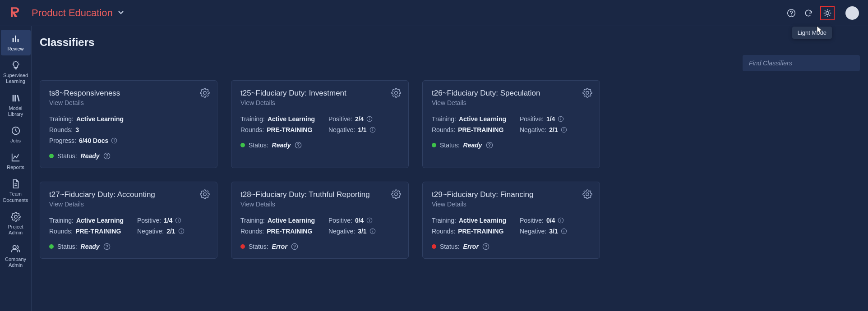 The height and width of the screenshot is (311, 868). What do you see at coordinates (16, 249) in the screenshot?
I see `users-icon` at bounding box center [16, 249].